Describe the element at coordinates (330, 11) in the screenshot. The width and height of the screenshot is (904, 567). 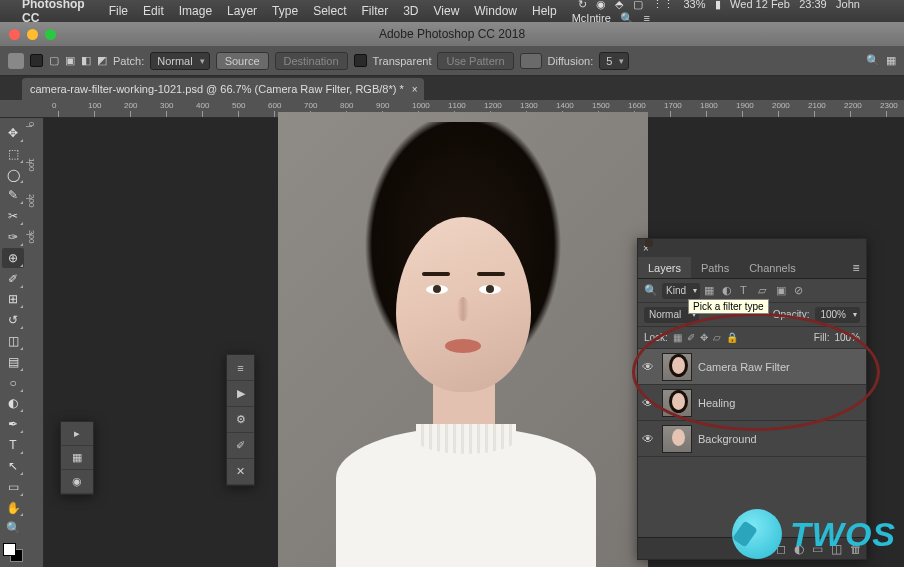
I see `menu-select: Select` at that location.